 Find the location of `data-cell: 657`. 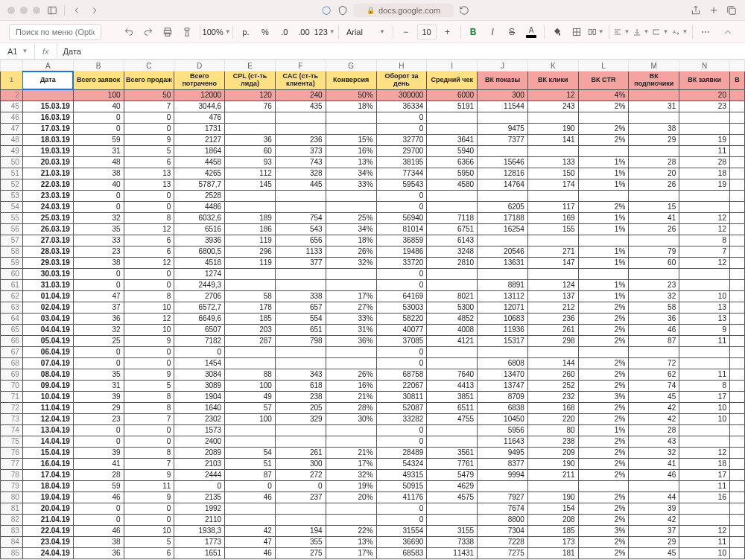

data-cell: 657 is located at coordinates (300, 307).